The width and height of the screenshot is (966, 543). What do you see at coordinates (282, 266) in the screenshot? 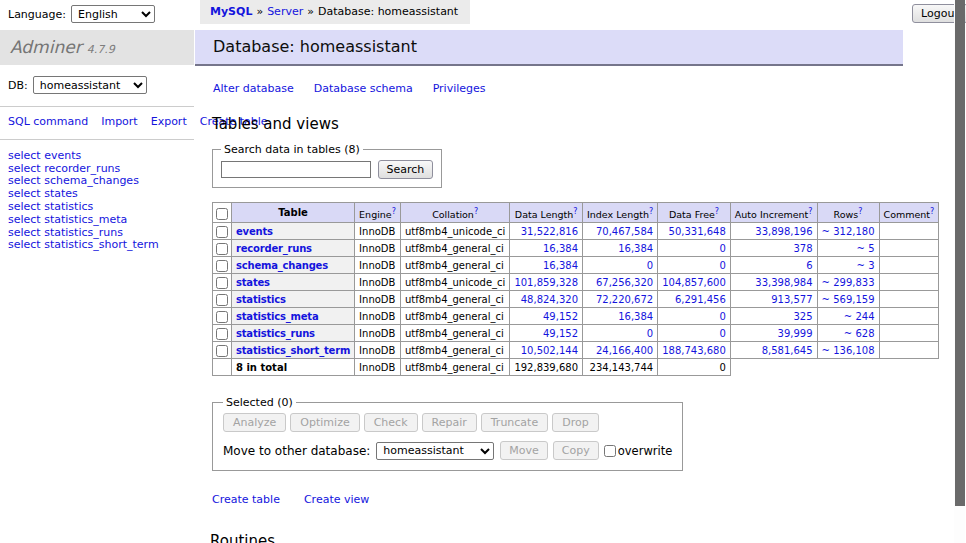
I see `table-name-link: schema_changes` at bounding box center [282, 266].